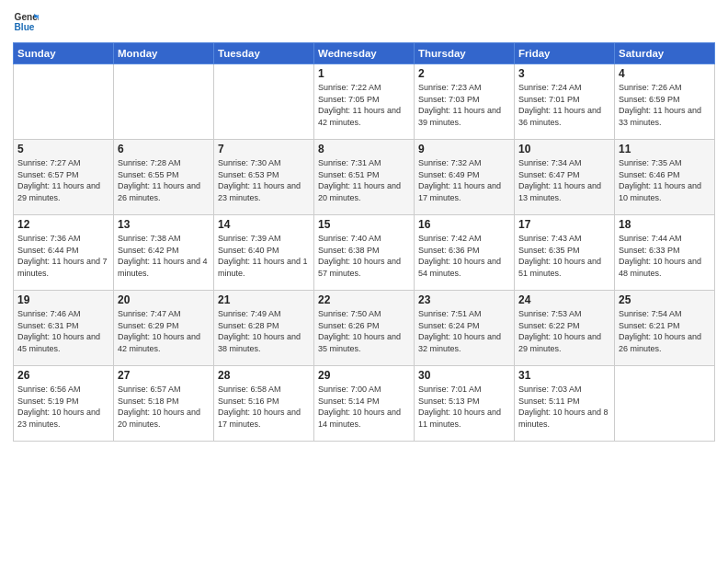 The image size is (728, 563). I want to click on day-number: 14, so click(264, 224).